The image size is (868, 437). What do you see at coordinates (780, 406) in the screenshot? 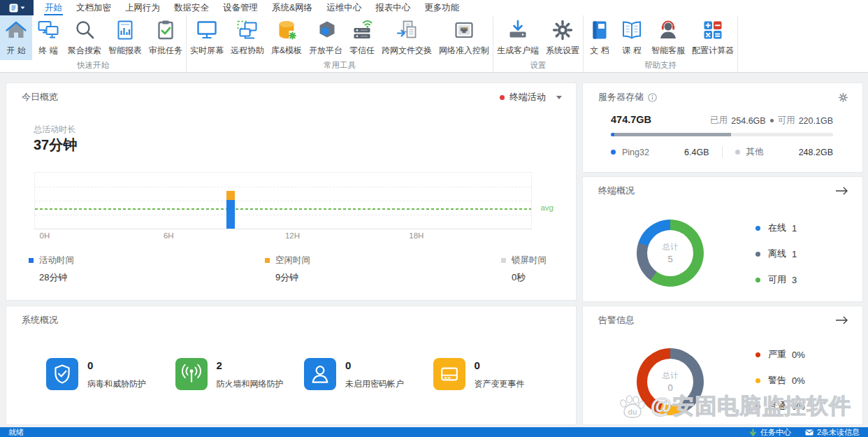
I see `legend-item-2: 普通0%` at bounding box center [780, 406].